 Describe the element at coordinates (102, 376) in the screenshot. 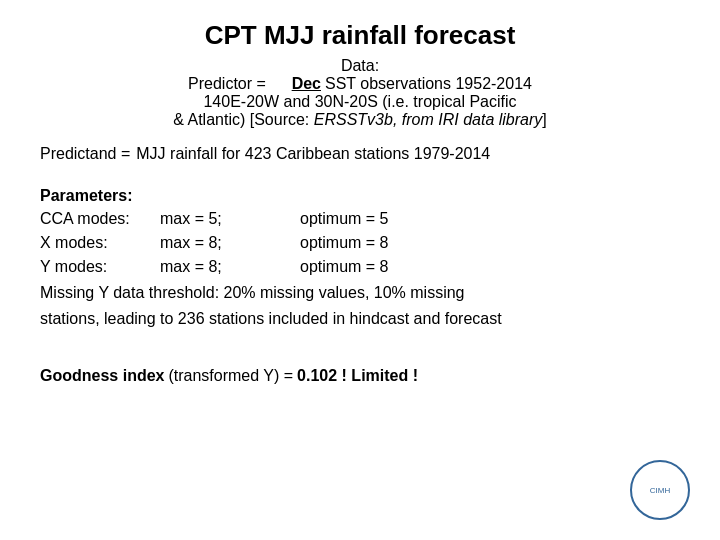

I see `goodness-label: Goodness index` at that location.